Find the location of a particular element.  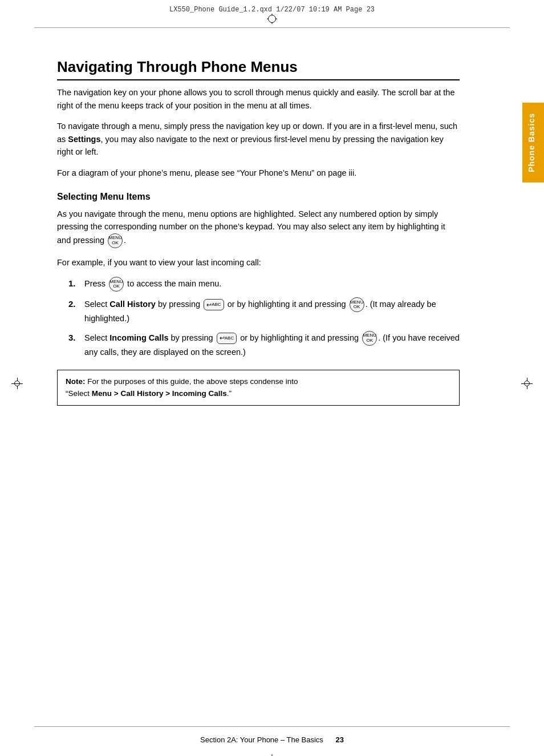

note-box: Note: For the purposes of this guide, th… is located at coordinates (258, 388).